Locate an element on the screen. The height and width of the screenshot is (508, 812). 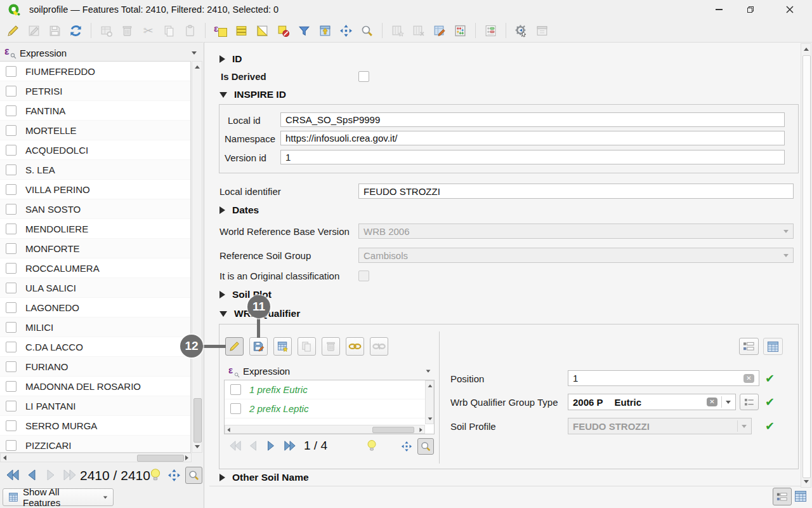
list-item: PIZZICARI is located at coordinates (95, 444).